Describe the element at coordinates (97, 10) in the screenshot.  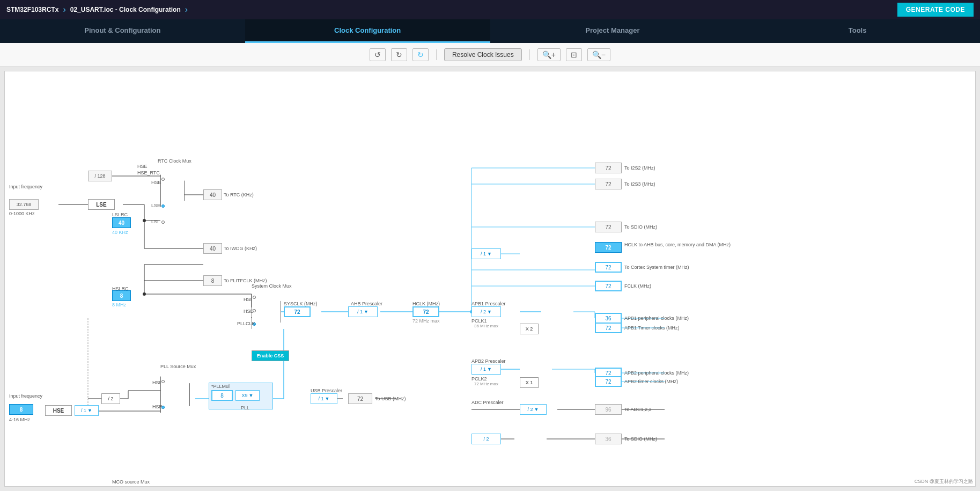
I see `breadcrumb: STM32F103RCTx › 02_USART.ioc - Clock Con…` at that location.